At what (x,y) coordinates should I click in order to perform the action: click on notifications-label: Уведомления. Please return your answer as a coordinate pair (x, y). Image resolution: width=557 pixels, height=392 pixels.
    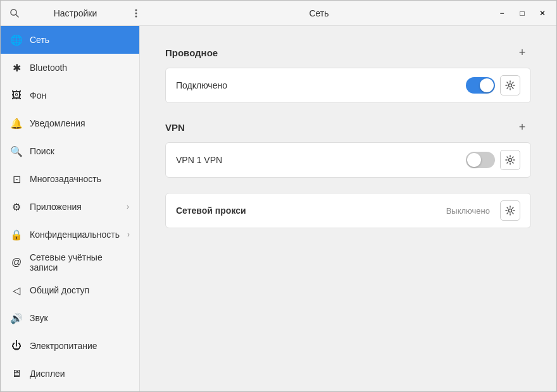
    Looking at the image, I should click on (80, 123).